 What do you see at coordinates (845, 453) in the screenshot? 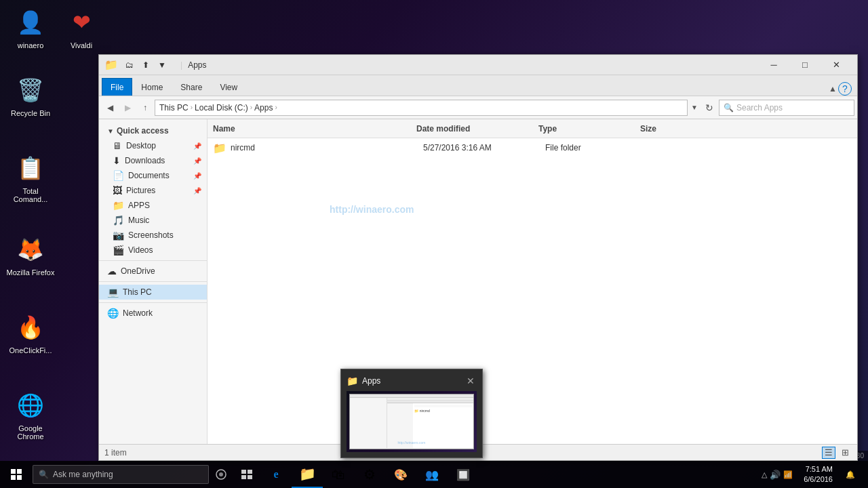
I see `view-large-icons-btn: ⊞` at bounding box center [845, 453].